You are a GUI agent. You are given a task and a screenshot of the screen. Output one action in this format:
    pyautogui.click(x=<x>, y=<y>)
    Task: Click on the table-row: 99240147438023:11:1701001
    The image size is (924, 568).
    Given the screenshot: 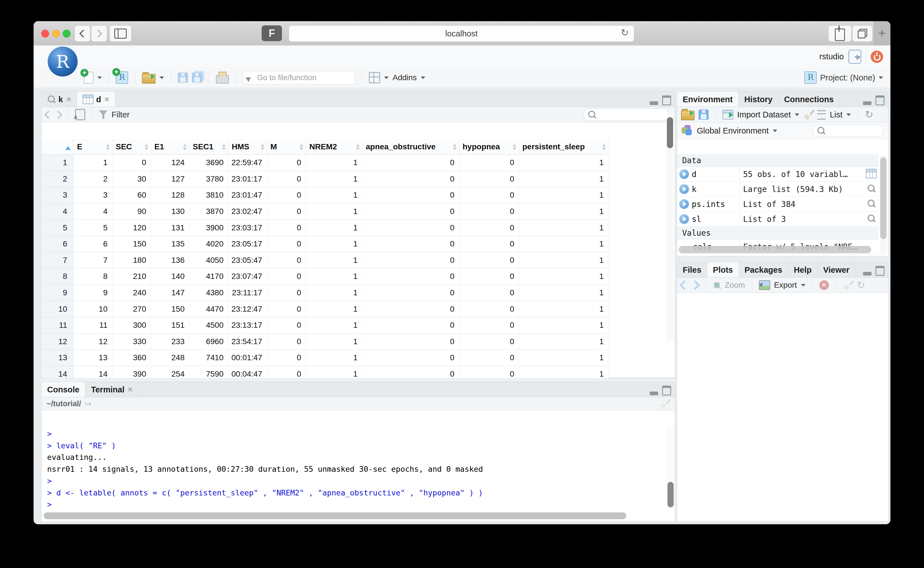 What is the action you would take?
    pyautogui.click(x=325, y=293)
    